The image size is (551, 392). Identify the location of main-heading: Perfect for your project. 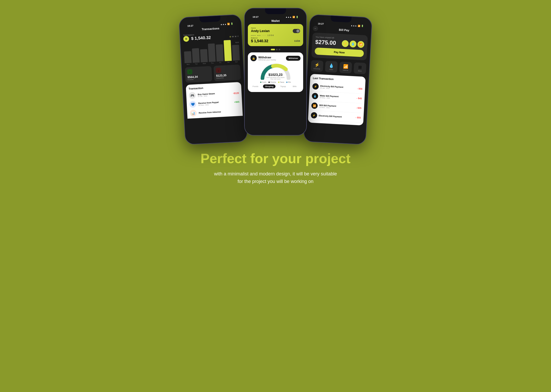
(276, 158).